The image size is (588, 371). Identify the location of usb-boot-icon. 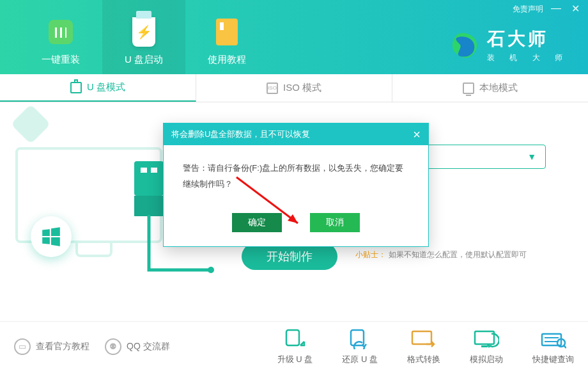
(144, 32).